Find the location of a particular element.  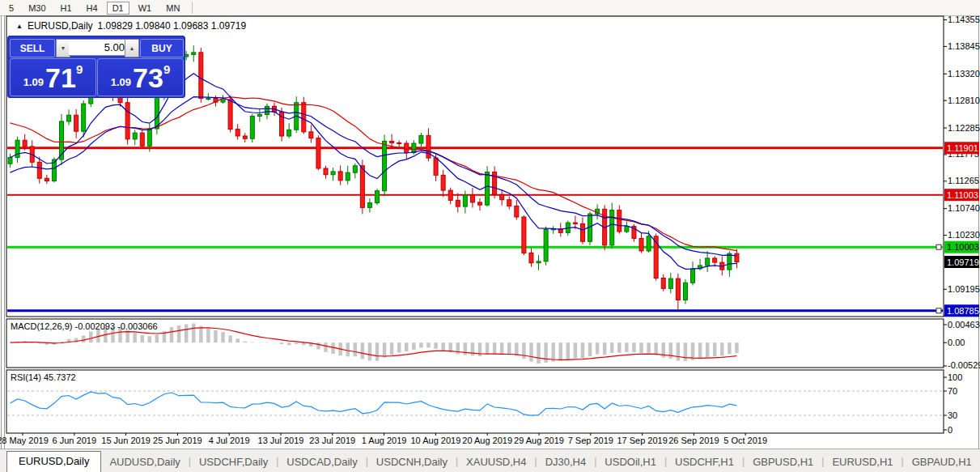

tab-usdchf-daily: USDCHF,Daily is located at coordinates (233, 462).